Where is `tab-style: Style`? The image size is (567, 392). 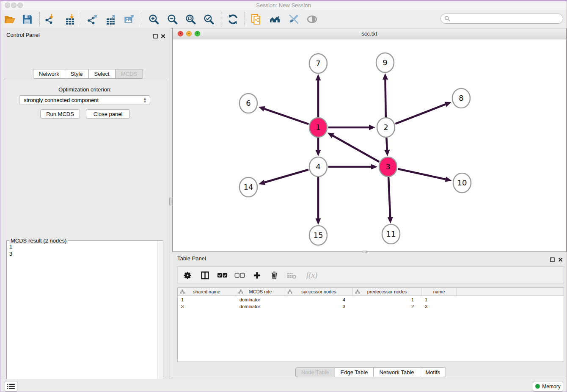
tab-style: Style is located at coordinates (77, 74).